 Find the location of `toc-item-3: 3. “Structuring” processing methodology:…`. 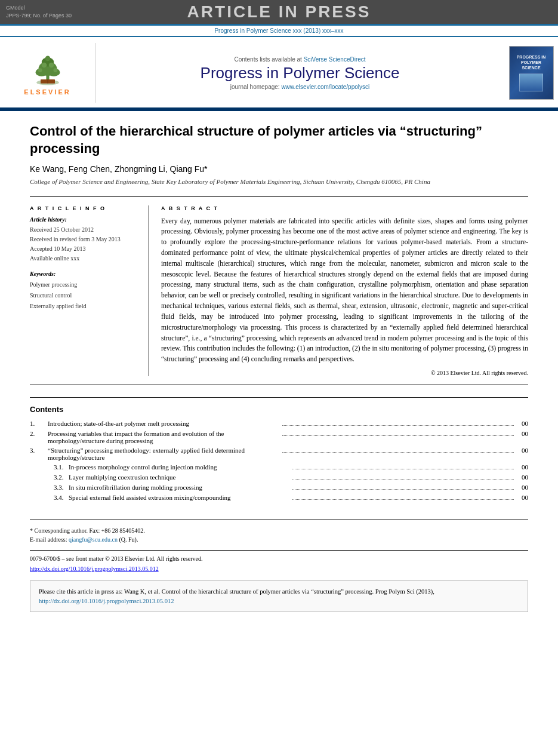

toc-item-3: 3. “Structuring” processing methodology:… is located at coordinates (279, 454).